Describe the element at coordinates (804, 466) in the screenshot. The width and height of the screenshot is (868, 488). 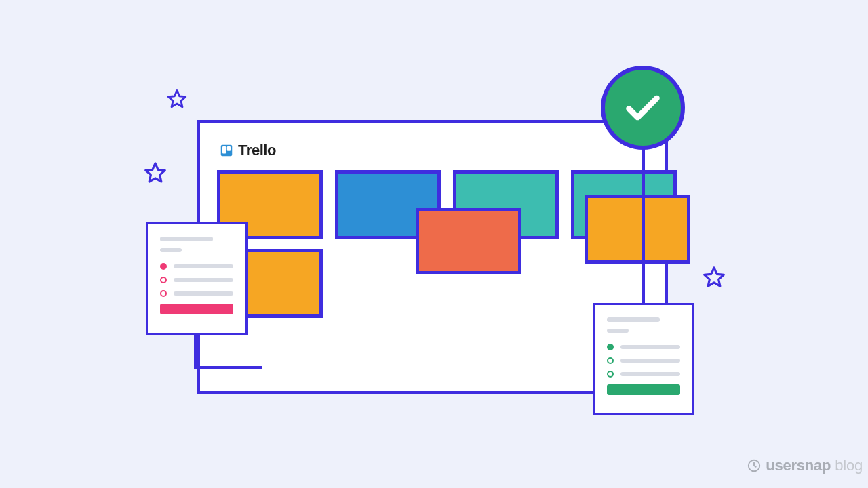
I see `watermark: usersnapblog` at that location.